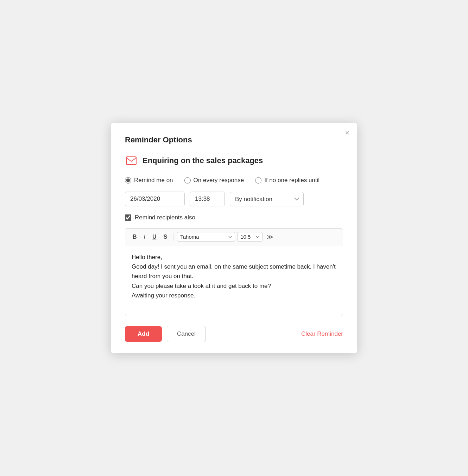  I want to click on editor-line-2: Good day! I sent you an email, on the sa…, so click(234, 271).